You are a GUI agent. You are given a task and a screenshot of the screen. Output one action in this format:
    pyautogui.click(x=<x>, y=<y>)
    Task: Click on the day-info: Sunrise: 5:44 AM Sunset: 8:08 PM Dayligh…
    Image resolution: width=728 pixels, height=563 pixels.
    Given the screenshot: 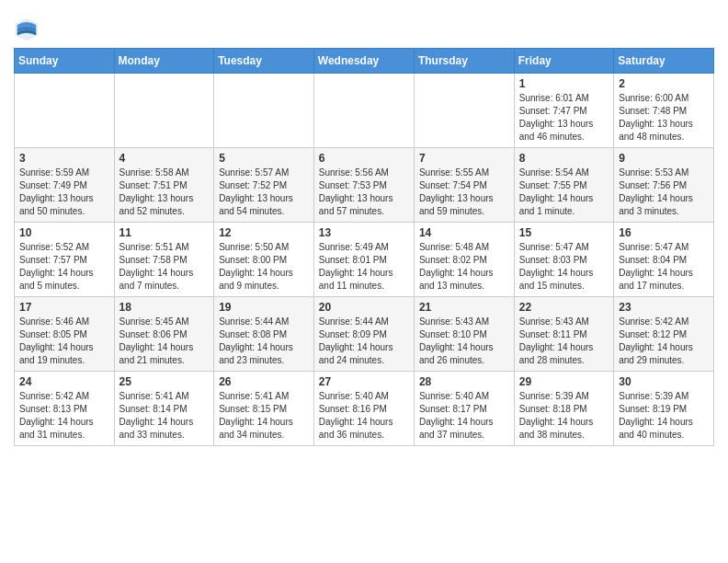 What is the action you would take?
    pyautogui.click(x=264, y=341)
    